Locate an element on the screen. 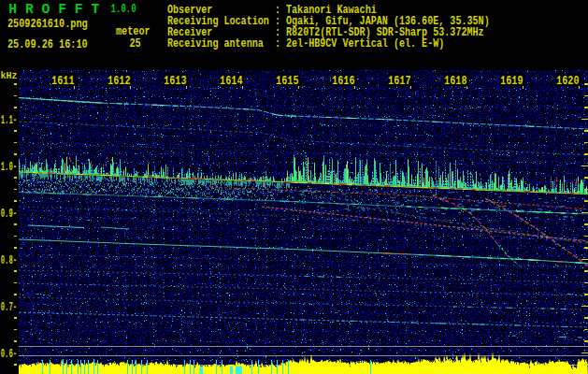 This screenshot has height=374, width=588. svg-text: 1613 is located at coordinates (176, 80).